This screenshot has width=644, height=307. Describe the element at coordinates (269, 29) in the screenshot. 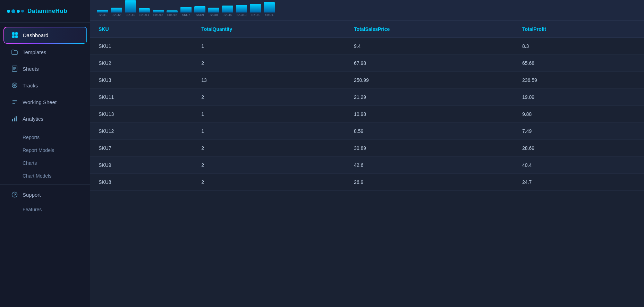

I see `col-header-total-quantity: TotalQuantity` at that location.